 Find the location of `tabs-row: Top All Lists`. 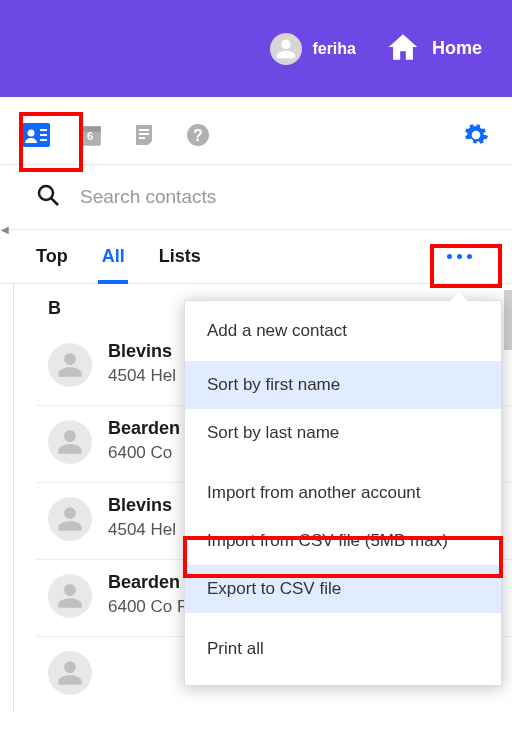

tabs-row: Top All Lists is located at coordinates (256, 257).